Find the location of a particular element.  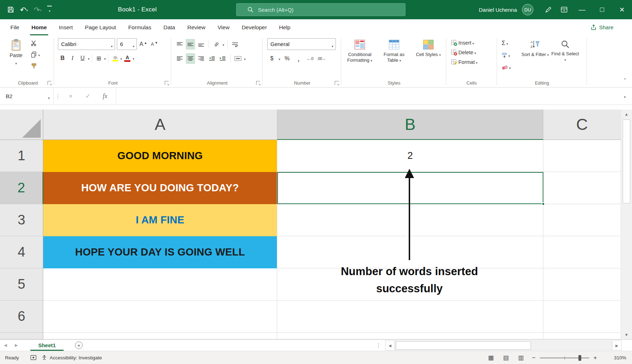

accounting-format-dropdown is located at coordinates (279, 59).